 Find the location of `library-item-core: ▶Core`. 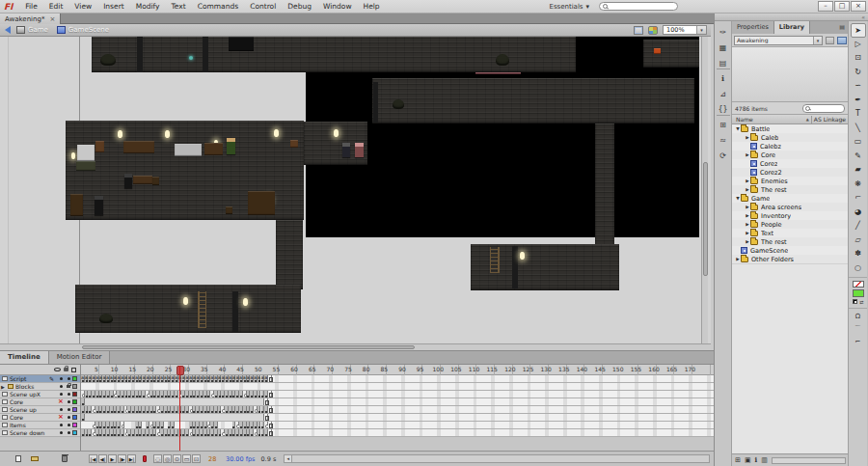

library-item-core: ▶Core is located at coordinates (790, 154).